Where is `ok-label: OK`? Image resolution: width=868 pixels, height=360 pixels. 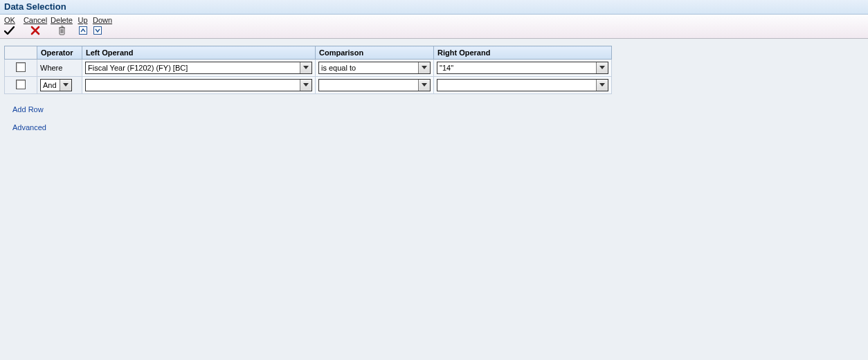
ok-label: OK is located at coordinates (13, 20).